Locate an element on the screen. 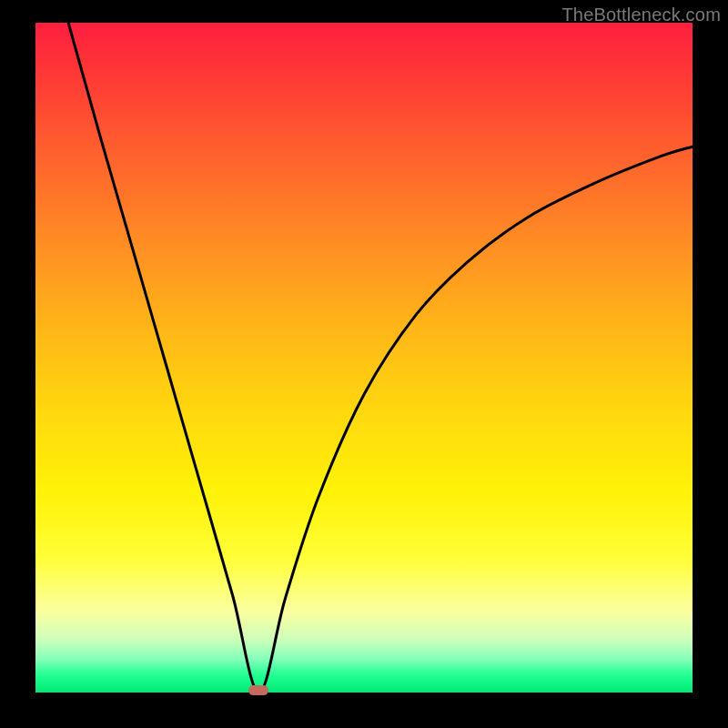 The height and width of the screenshot is (728, 728). watermark-text: TheBottleneck.com is located at coordinates (641, 15).